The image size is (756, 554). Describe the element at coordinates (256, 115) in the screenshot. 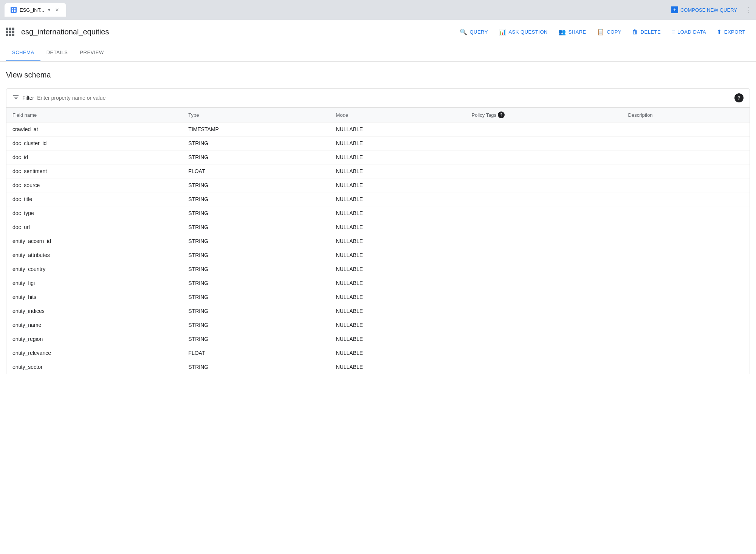

I see `column-header-type: Type` at that location.